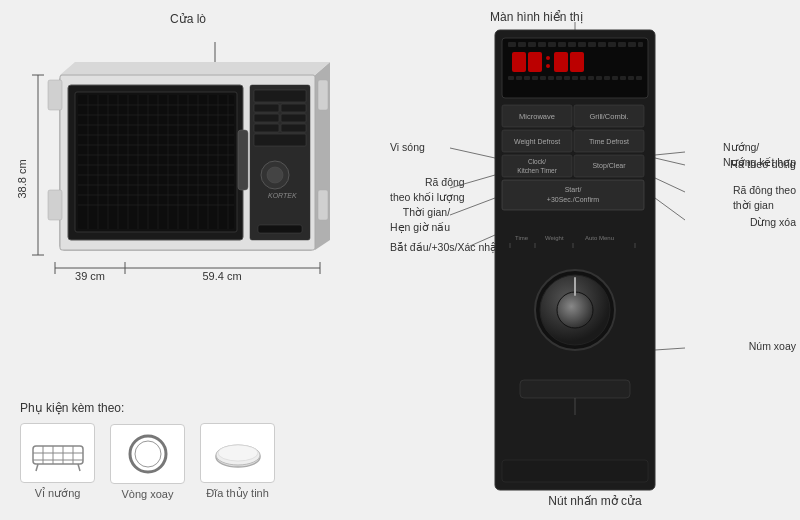 The width and height of the screenshot is (800, 520). What do you see at coordinates (537, 116) in the screenshot?
I see `svg-text: Microwave` at bounding box center [537, 116].